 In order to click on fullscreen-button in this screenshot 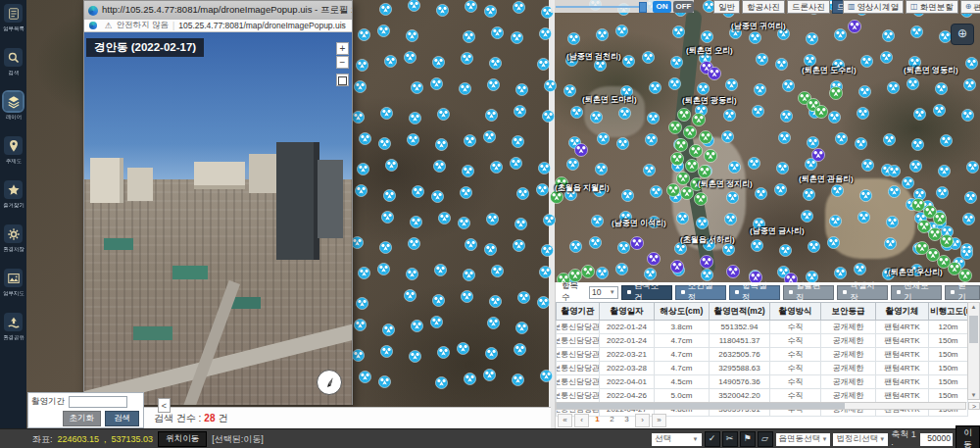, I will do `click(343, 80)`.